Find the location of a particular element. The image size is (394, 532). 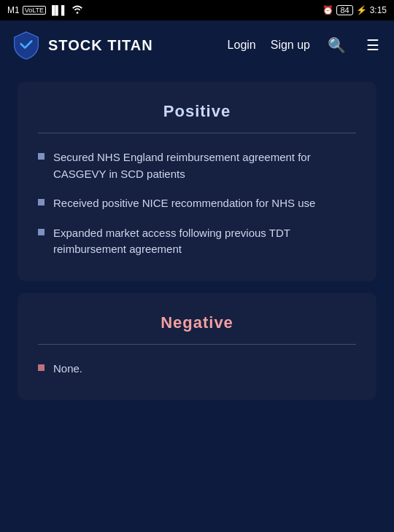

negative-divider is located at coordinates (197, 344).